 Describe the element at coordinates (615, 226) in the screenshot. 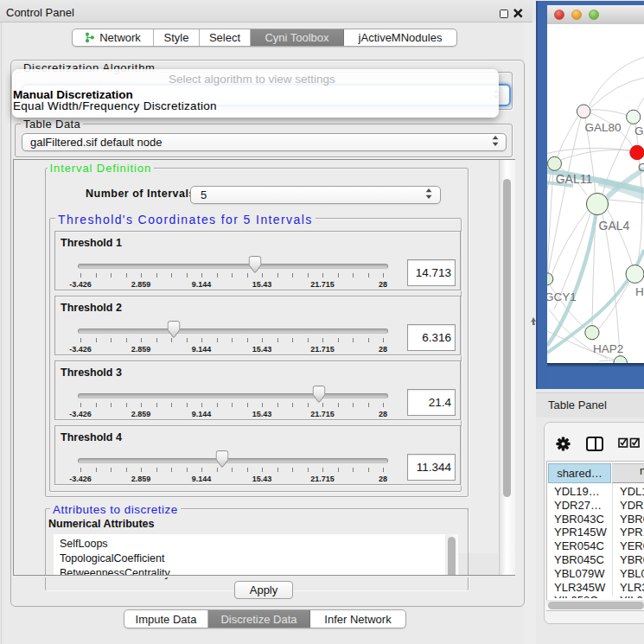

I see `svg-text: GAL4` at that location.